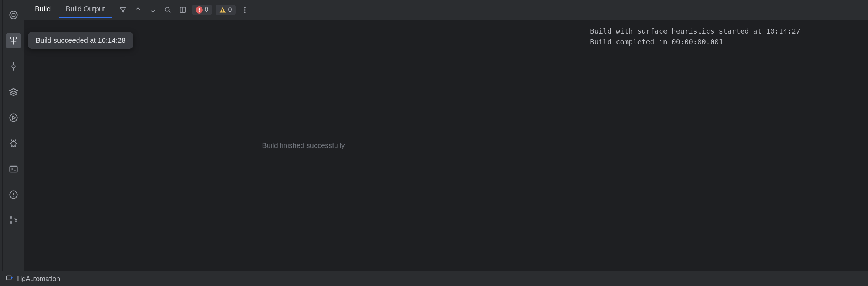  I want to click on search-icon, so click(168, 10).